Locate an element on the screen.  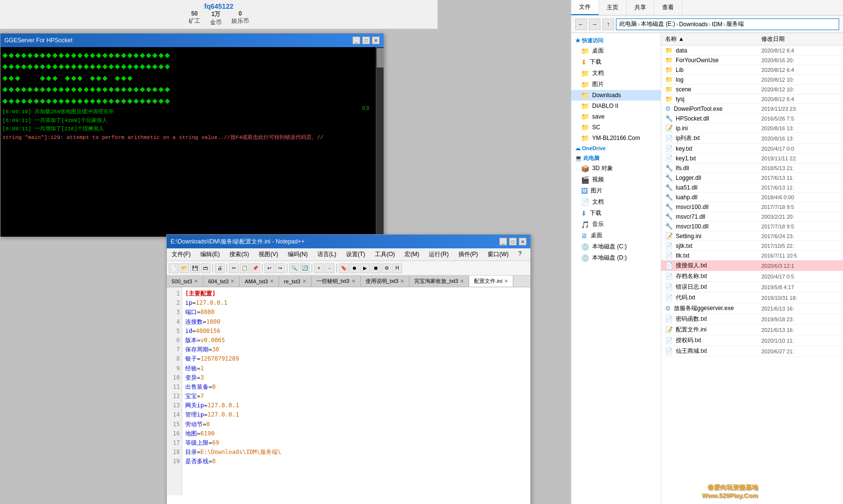
path-drive: 本地磁盘 (E:) is located at coordinates (658, 24).